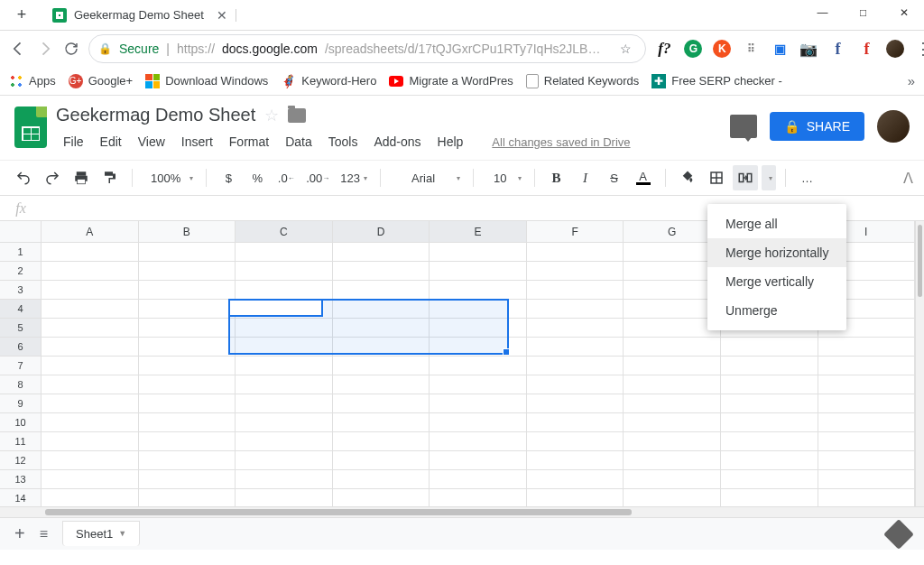  Describe the element at coordinates (21, 309) in the screenshot. I see `row-header: 4` at that location.